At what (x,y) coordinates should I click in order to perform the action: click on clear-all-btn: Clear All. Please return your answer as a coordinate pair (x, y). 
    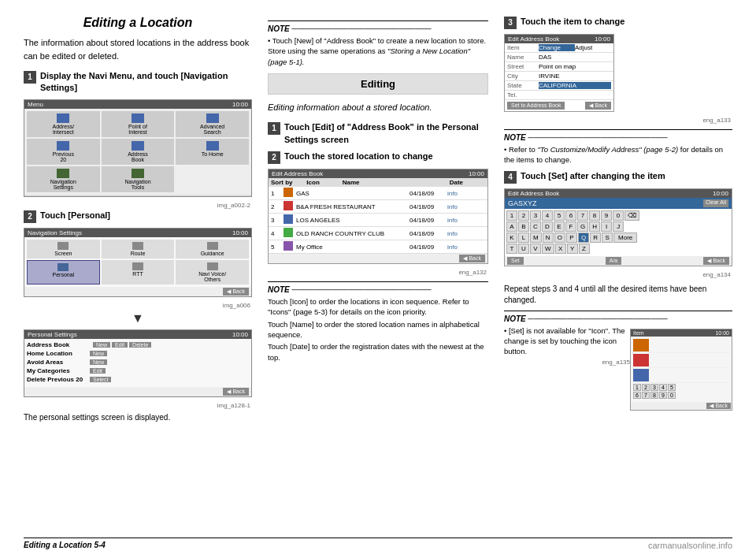
    Looking at the image, I should click on (716, 203).